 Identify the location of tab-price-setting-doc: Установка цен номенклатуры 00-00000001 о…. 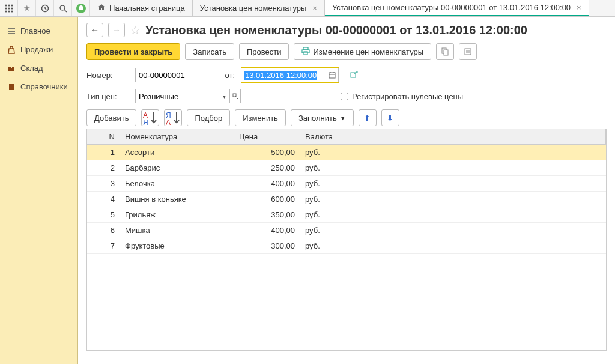
(457, 8).